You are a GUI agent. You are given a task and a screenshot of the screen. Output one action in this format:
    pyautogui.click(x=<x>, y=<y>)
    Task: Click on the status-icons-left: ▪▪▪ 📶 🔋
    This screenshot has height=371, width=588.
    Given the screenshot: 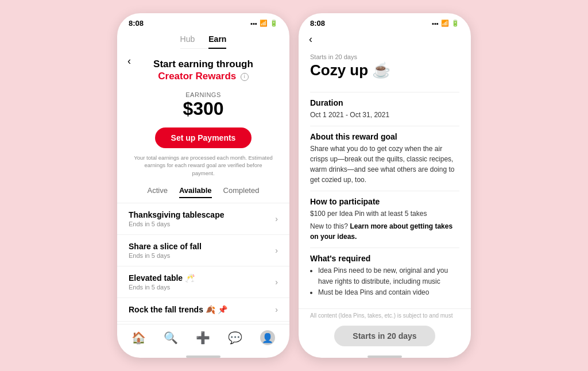 What is the action you would take?
    pyautogui.click(x=264, y=23)
    